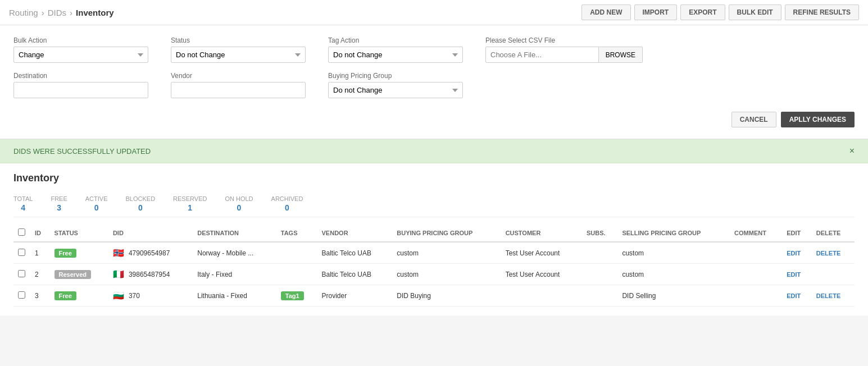  Describe the element at coordinates (288, 199) in the screenshot. I see `stat-label: ARCHIVED` at that location.